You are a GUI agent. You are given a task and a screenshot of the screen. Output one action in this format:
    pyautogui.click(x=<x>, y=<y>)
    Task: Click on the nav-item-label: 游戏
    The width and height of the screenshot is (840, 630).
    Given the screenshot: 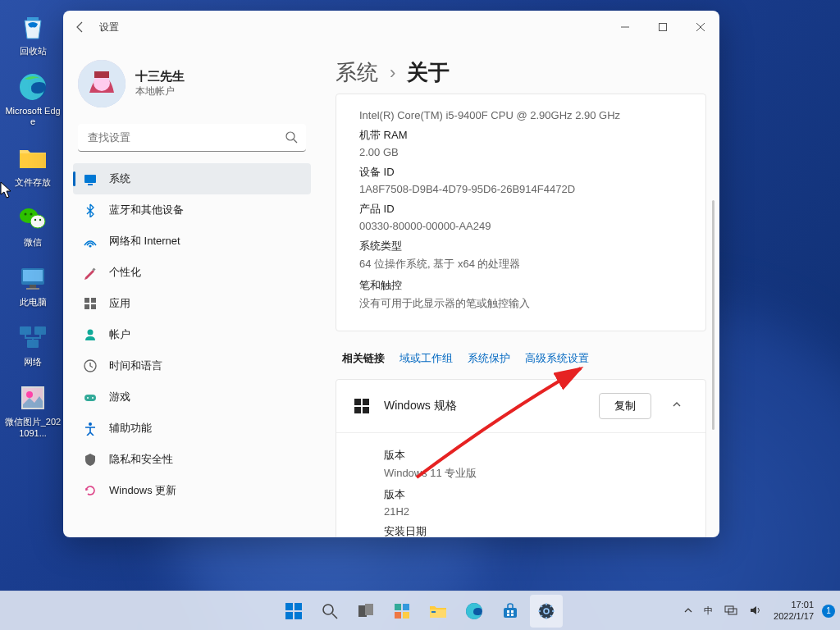 What is the action you would take?
    pyautogui.click(x=120, y=397)
    